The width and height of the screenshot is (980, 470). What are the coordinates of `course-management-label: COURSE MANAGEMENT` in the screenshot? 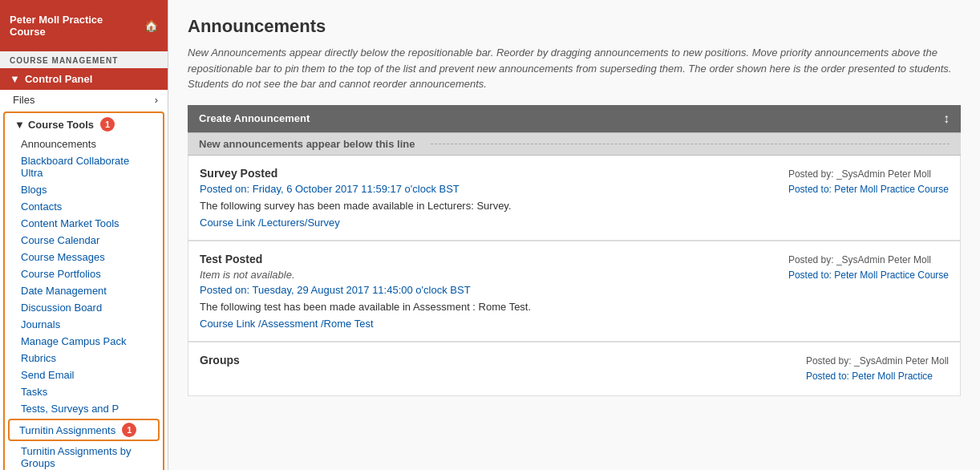 It's located at (83, 59).